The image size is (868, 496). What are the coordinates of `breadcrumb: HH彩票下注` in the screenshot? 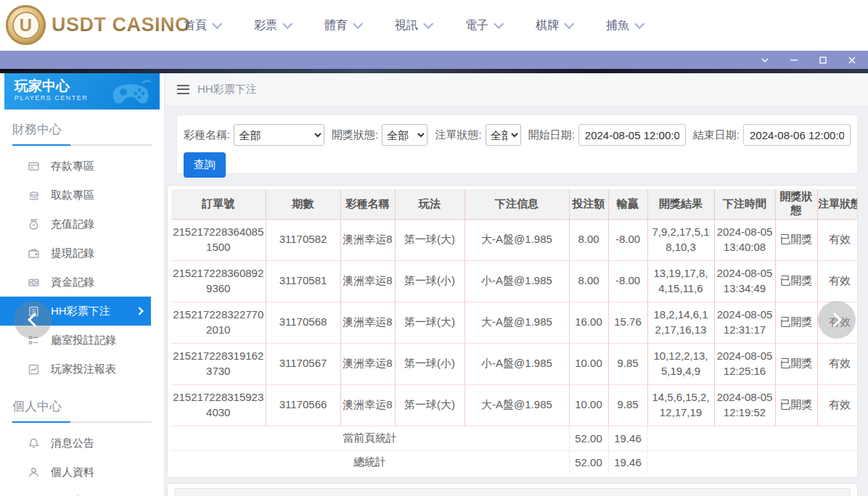 It's located at (517, 90).